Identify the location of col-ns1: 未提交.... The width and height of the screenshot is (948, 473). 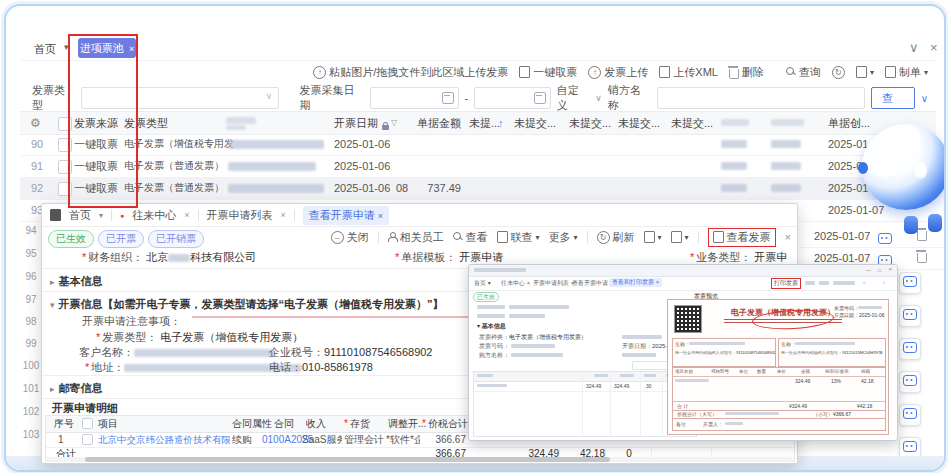
(535, 123).